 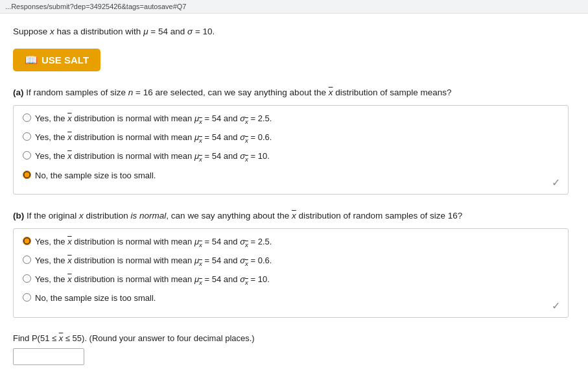 I want to click on part-a-option-1: Yes, the x distribution is normal with m…, so click(x=290, y=119).